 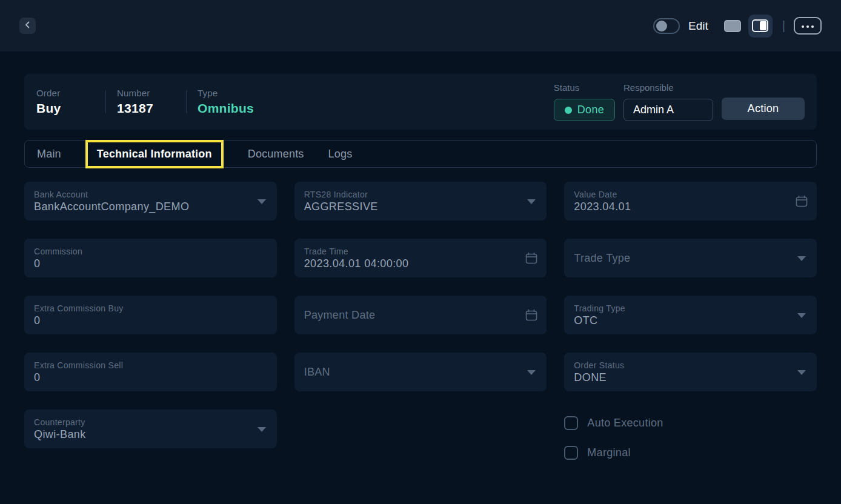 What do you see at coordinates (65, 102) in the screenshot?
I see `order-group: Order Buy` at bounding box center [65, 102].